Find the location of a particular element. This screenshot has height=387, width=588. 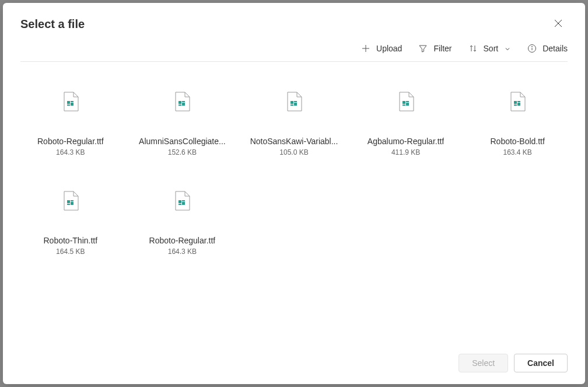

toolbar: Upload Filter Sort is located at coordinates (294, 50).